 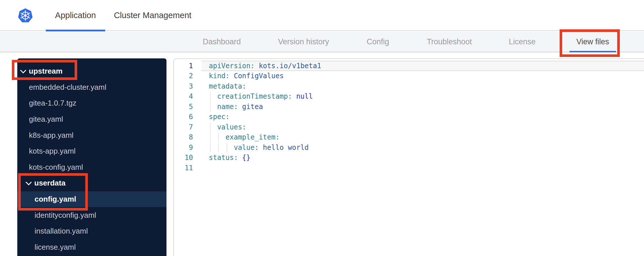 What do you see at coordinates (409, 148) in the screenshot?
I see `code-line-9: 9 value: hello world` at bounding box center [409, 148].